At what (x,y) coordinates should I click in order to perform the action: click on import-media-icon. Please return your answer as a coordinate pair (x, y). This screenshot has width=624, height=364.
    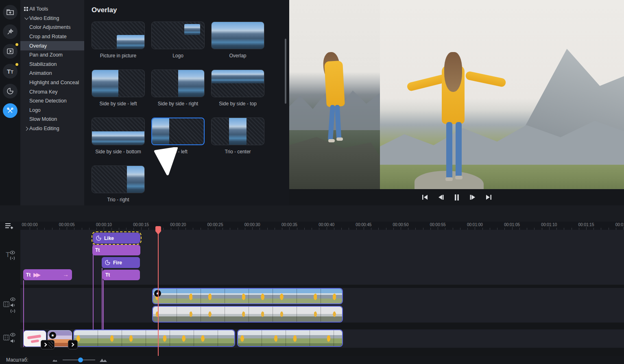
    Looking at the image, I should click on (10, 12).